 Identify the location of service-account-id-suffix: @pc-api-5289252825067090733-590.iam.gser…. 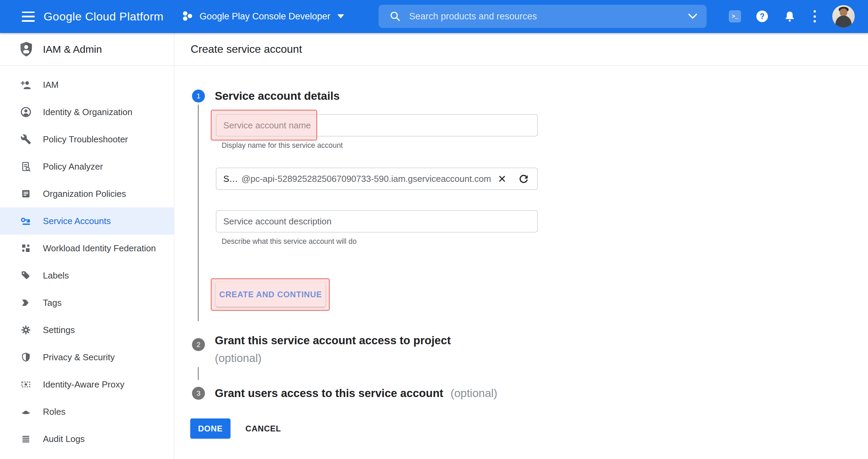
(366, 179).